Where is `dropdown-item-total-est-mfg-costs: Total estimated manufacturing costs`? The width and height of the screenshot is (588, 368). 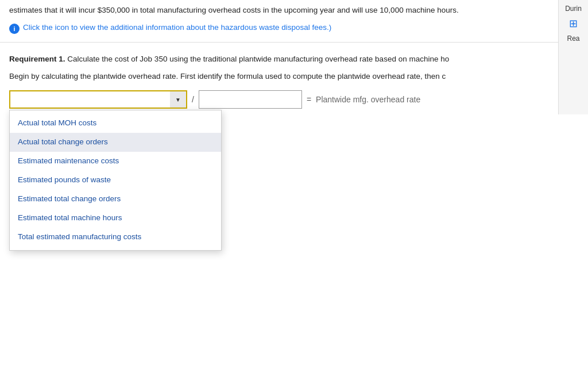
dropdown-item-total-est-mfg-costs: Total estimated manufacturing costs is located at coordinates (115, 237).